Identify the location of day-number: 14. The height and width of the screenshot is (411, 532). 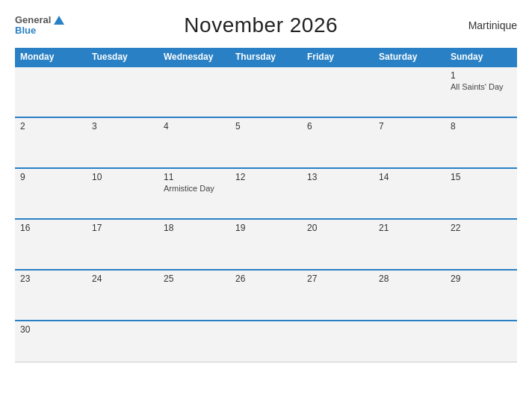
(409, 177).